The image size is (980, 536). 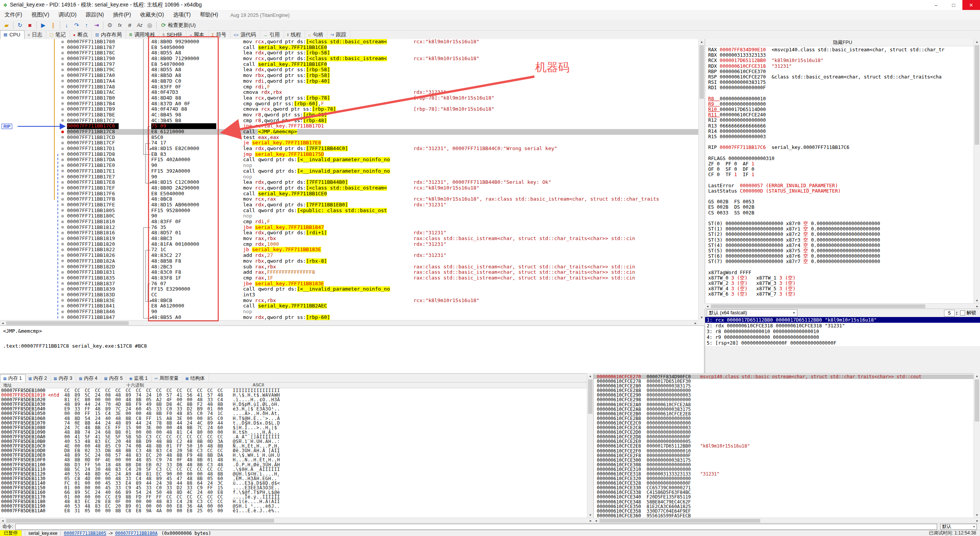 I want to click on tab-跟踪: ↝跟踪, so click(x=339, y=35).